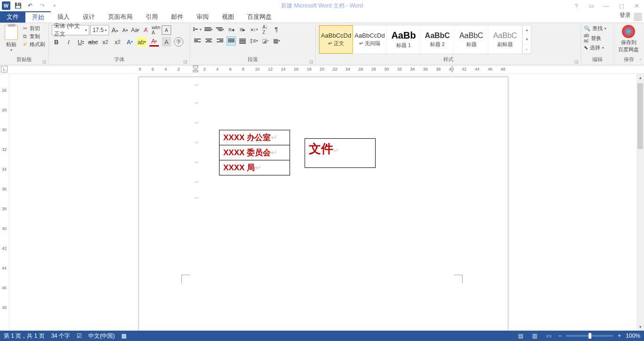  I want to click on cell-document: 文件↵, so click(340, 153).